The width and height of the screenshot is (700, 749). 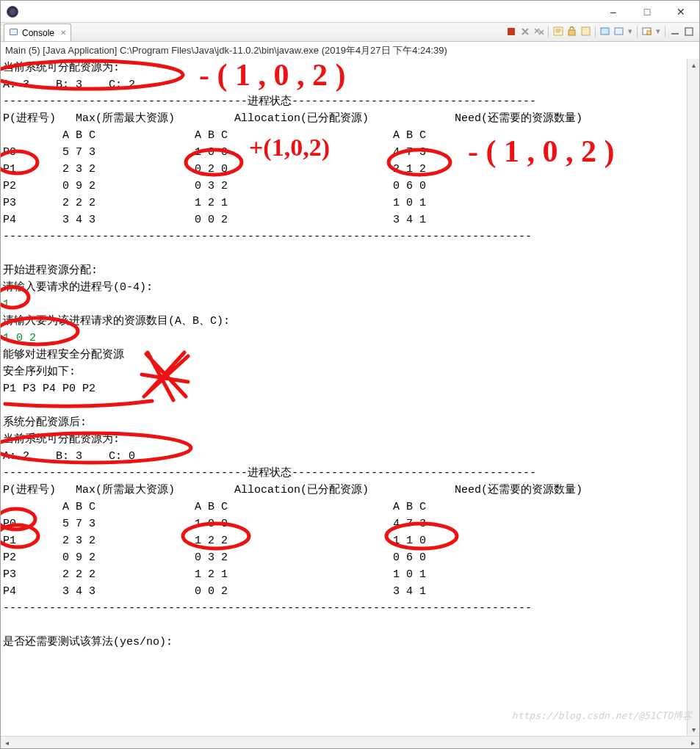 I want to click on open-console-dropdown: ▾, so click(x=658, y=31).